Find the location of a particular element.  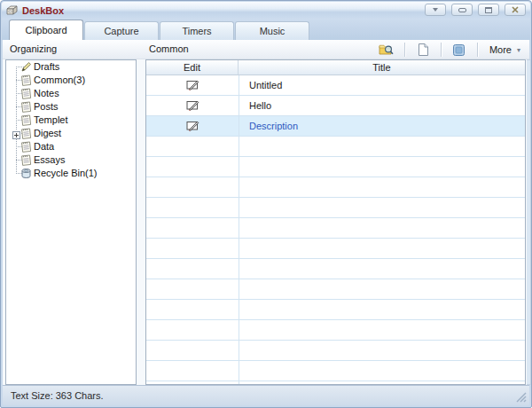

toolbar-icons is located at coordinates (423, 50).